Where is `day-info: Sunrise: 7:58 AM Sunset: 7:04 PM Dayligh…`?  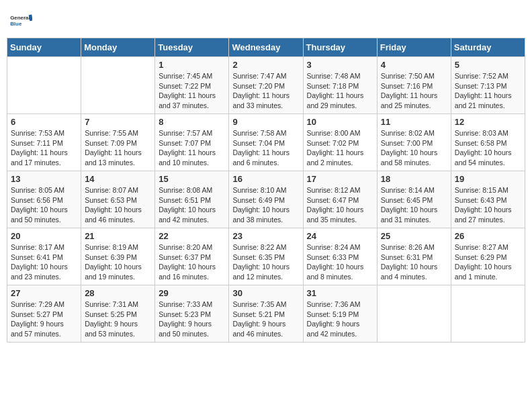
day-info: Sunrise: 7:58 AM Sunset: 7:04 PM Dayligh… is located at coordinates (266, 148).